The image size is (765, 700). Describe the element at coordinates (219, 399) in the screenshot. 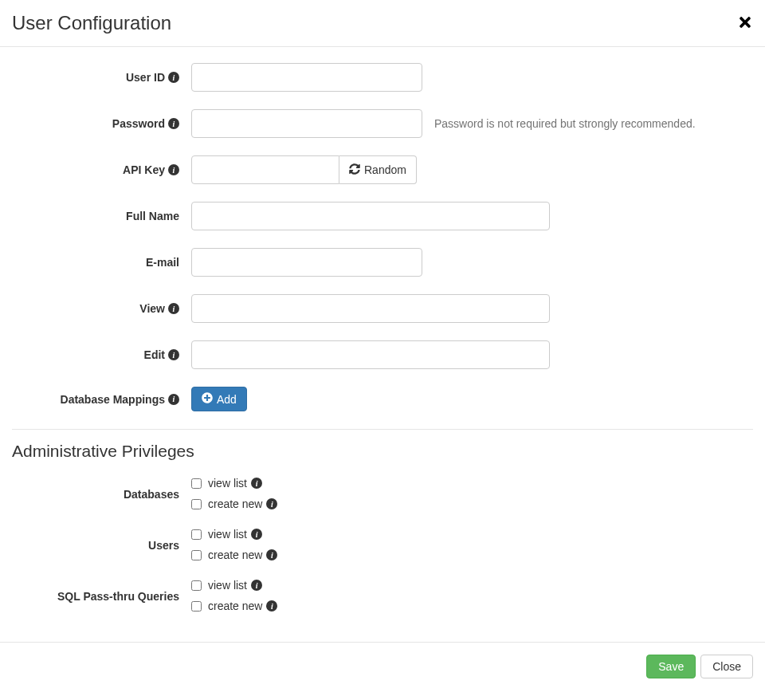

I see `add-button: Add` at that location.